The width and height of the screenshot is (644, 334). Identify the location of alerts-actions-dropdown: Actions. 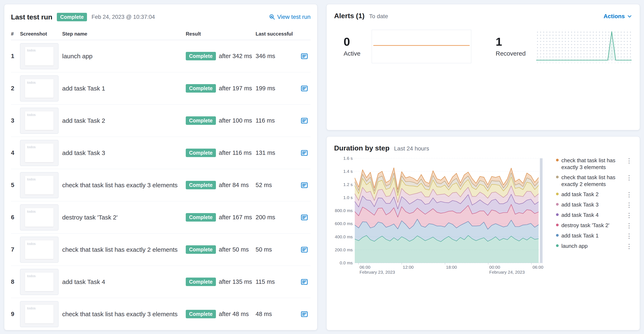
(618, 16).